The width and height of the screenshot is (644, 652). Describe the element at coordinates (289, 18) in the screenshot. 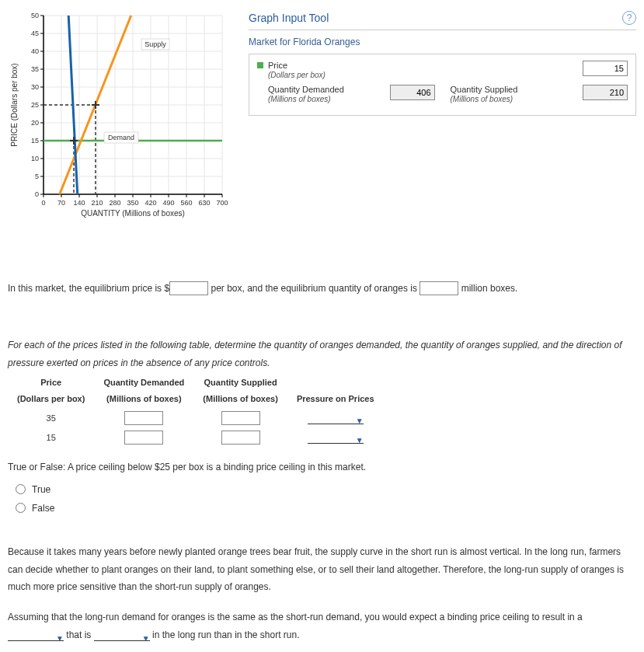

I see `tool-title: Graph Input Tool` at that location.